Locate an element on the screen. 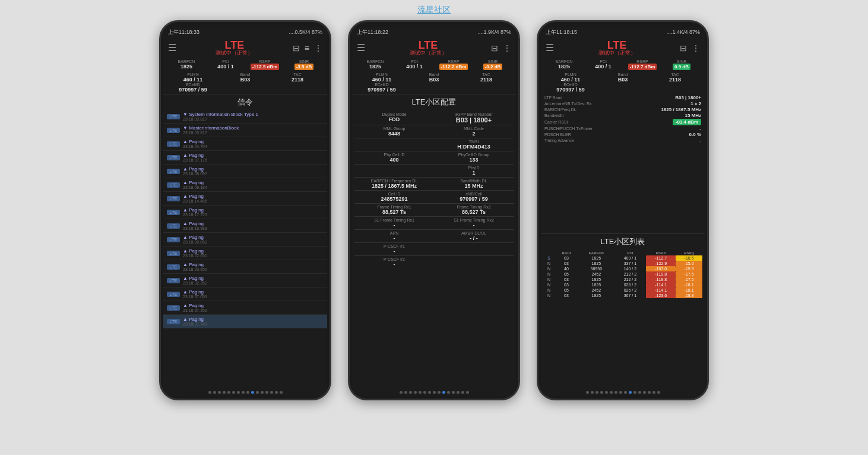  msg-title-1: ▼ MasterInformationBlock is located at coordinates (253, 128).